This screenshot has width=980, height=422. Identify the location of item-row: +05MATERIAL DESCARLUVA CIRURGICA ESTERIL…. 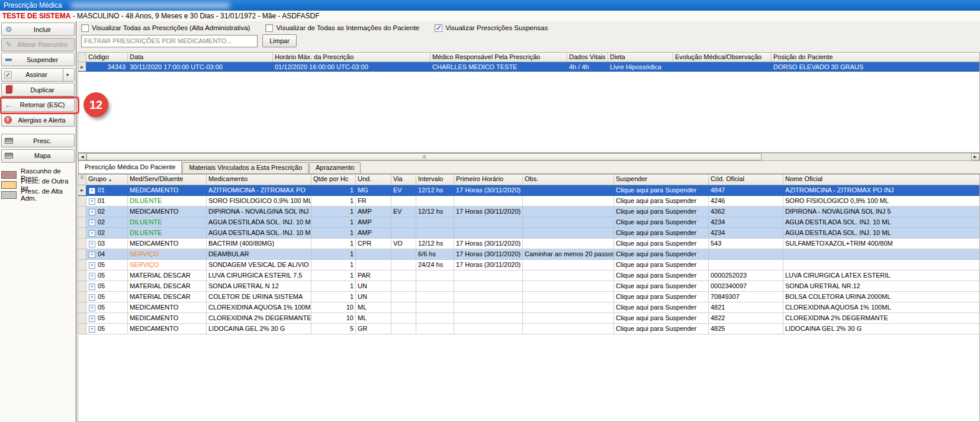
(529, 276).